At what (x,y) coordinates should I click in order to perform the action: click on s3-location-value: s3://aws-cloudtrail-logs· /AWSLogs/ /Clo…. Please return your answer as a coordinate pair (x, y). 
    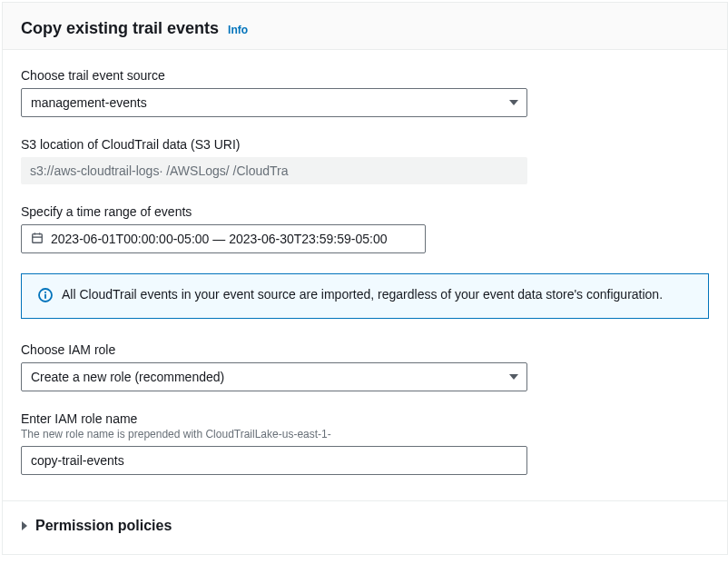
    Looking at the image, I should click on (274, 171).